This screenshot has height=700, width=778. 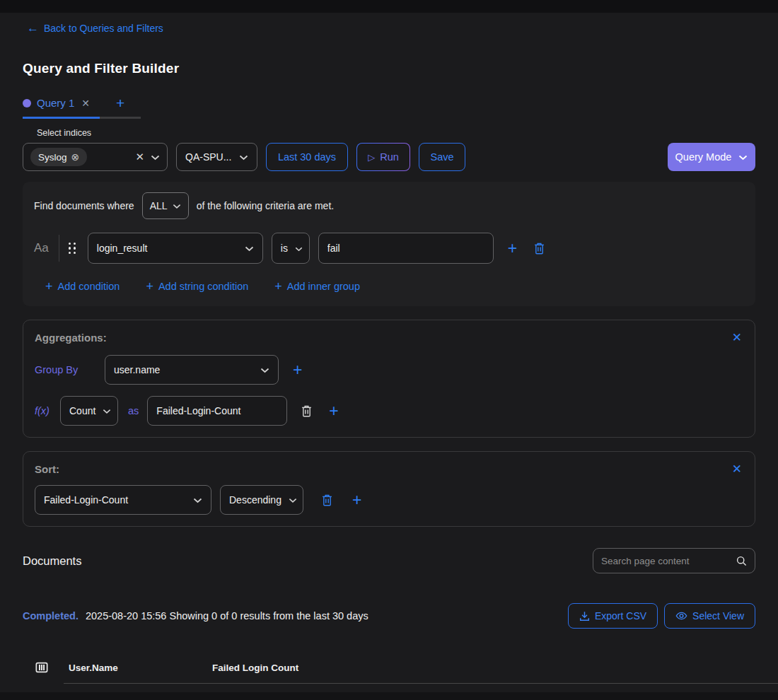 I want to click on query-mode-button: Query Mode, so click(x=712, y=157).